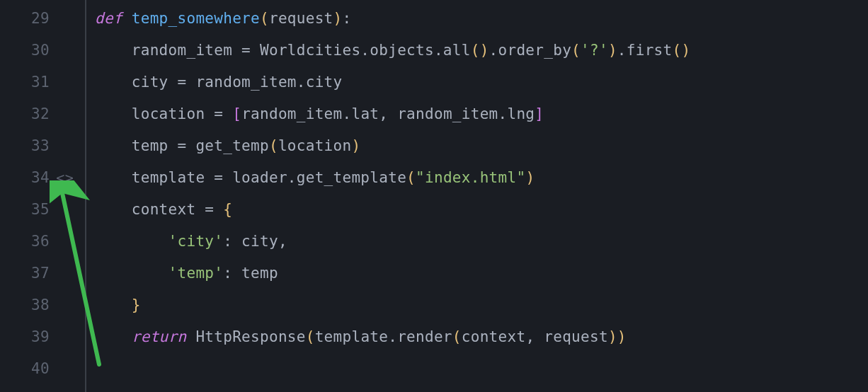 This screenshot has height=392, width=868. Describe the element at coordinates (187, 50) in the screenshot. I see `code-token: random_item` at that location.